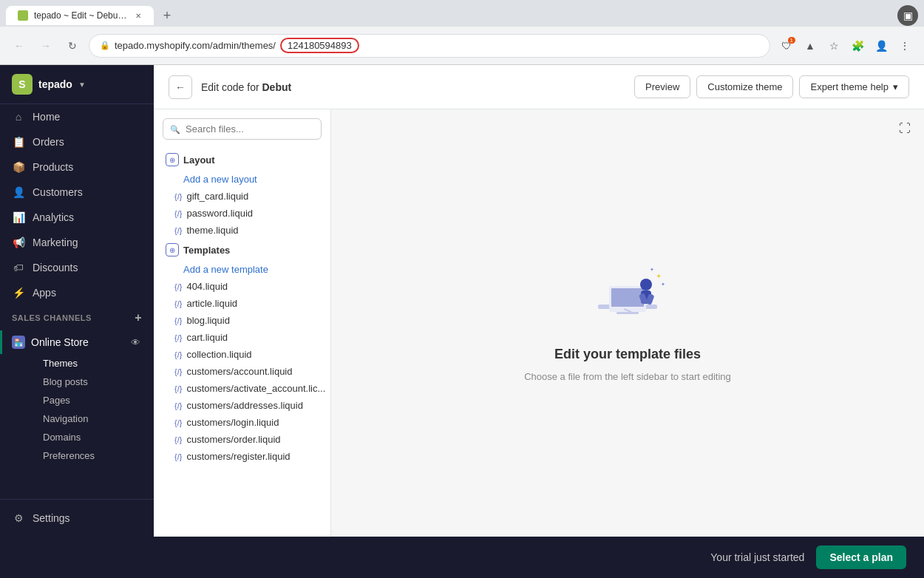  What do you see at coordinates (462, 33) in the screenshot?
I see `browser-chrome: tepado ~ Edit ~ Debut ~ Shopif... ✕ + ▣ …` at bounding box center [462, 33].